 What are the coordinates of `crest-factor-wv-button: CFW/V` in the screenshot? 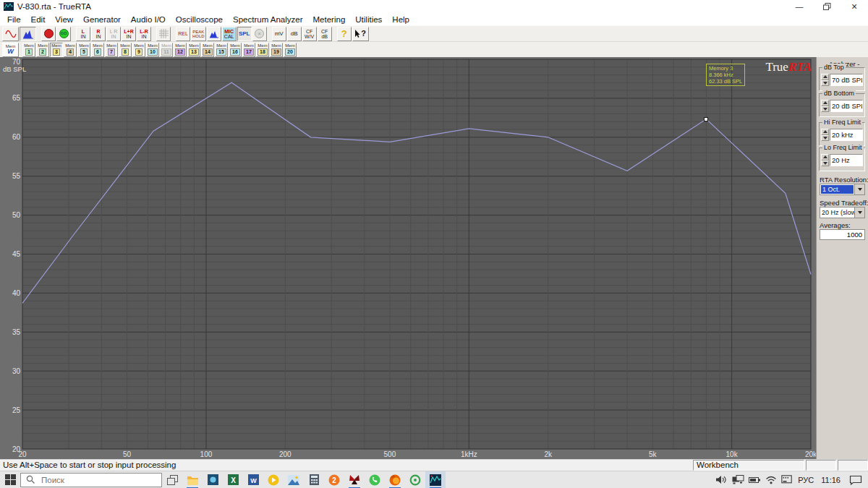 It's located at (310, 34).